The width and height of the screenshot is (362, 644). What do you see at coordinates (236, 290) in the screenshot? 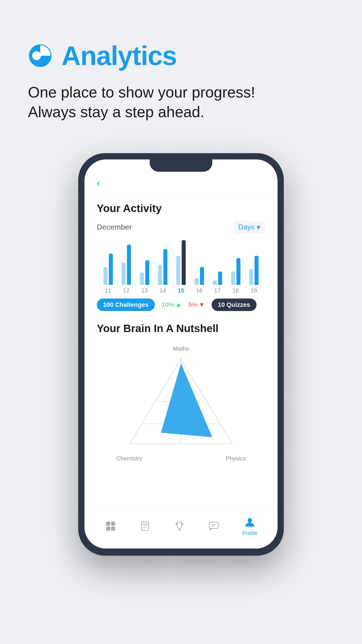
I see `bar-label-18: 18` at bounding box center [236, 290].